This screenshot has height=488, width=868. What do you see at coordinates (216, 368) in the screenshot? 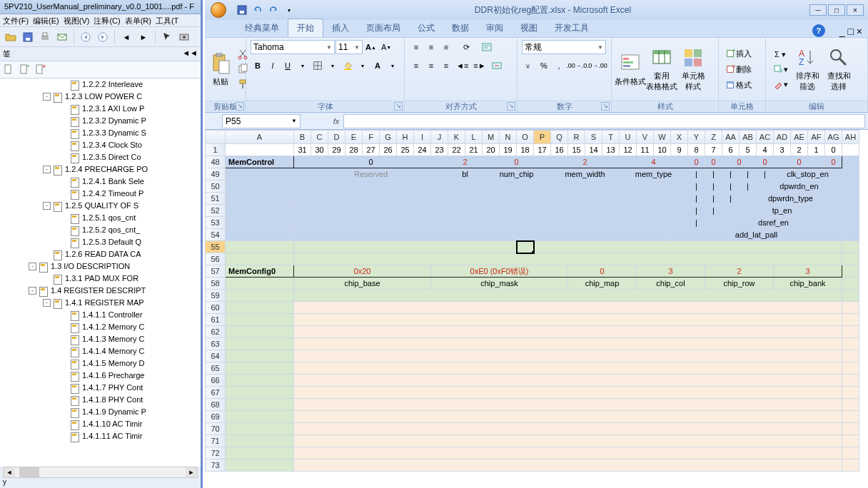
I see `row-header: 65` at bounding box center [216, 368].